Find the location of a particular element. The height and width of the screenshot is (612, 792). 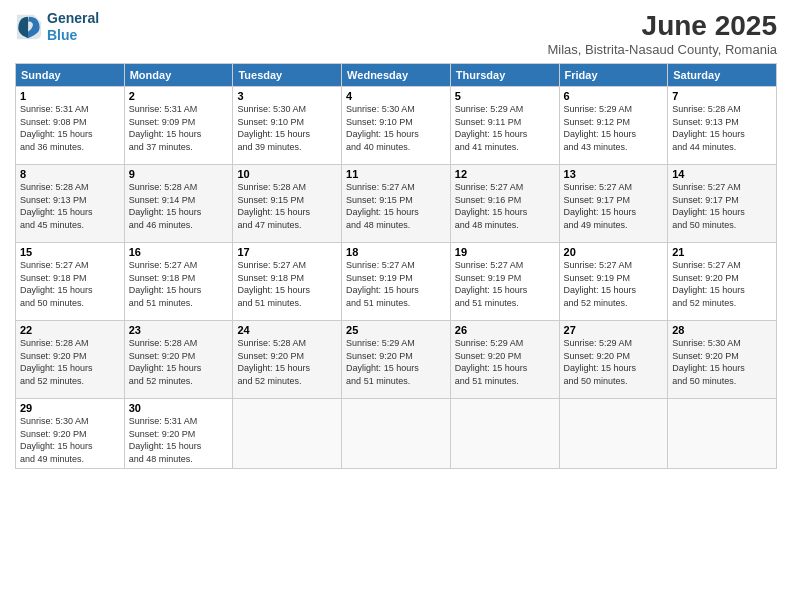

week-row-1: 1 Sunrise: 5:31 AMSunset: 9:08 PMDayligh… is located at coordinates (396, 126).